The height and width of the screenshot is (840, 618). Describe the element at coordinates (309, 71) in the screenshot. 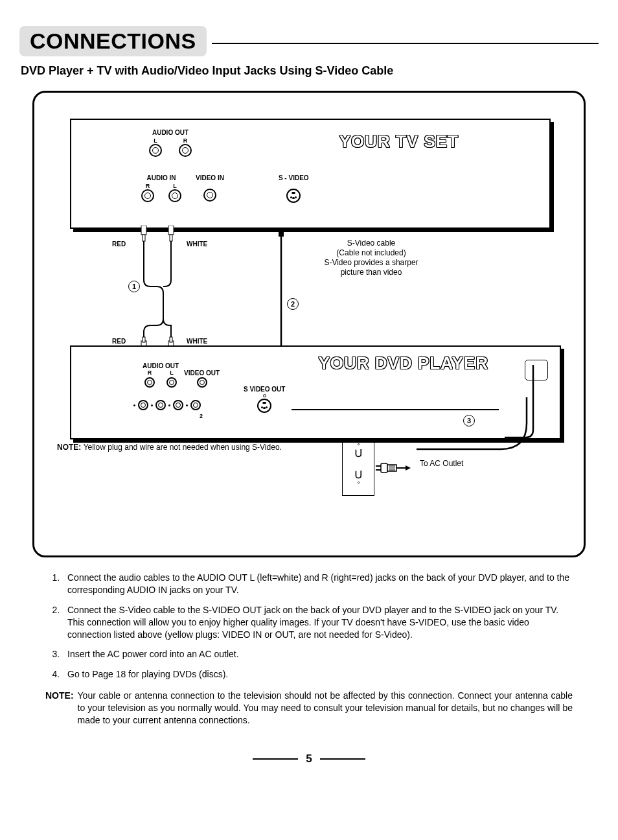

I see `page-subtitle: DVD Player + TV with Audio/Video Input J…` at that location.